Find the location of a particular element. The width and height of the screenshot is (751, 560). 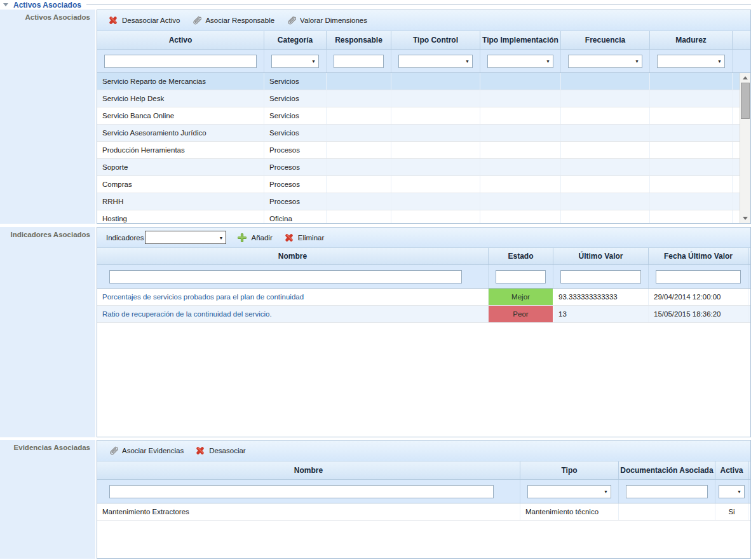

filter-input-activo is located at coordinates (180, 61).